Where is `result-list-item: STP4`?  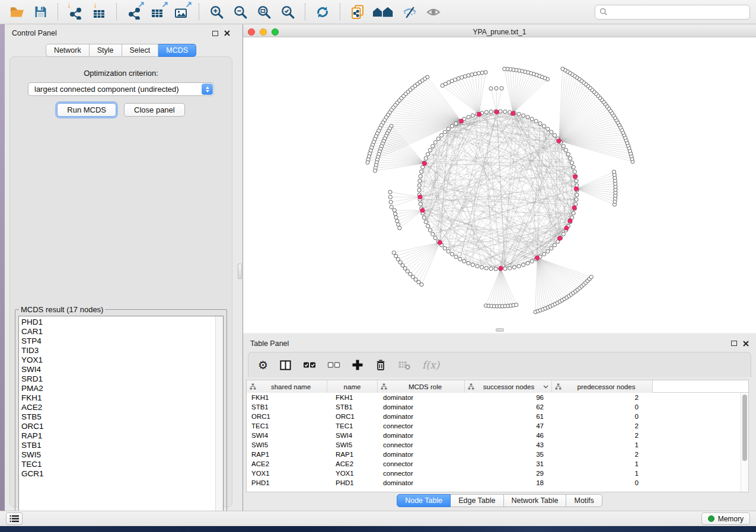
result-list-item: STP4 is located at coordinates (119, 341).